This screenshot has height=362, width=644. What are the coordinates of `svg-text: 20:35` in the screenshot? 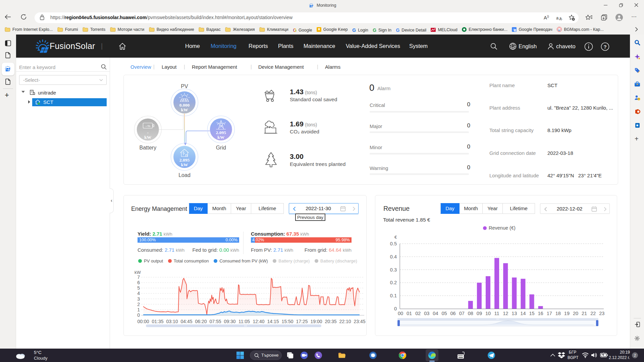 It's located at (331, 321).